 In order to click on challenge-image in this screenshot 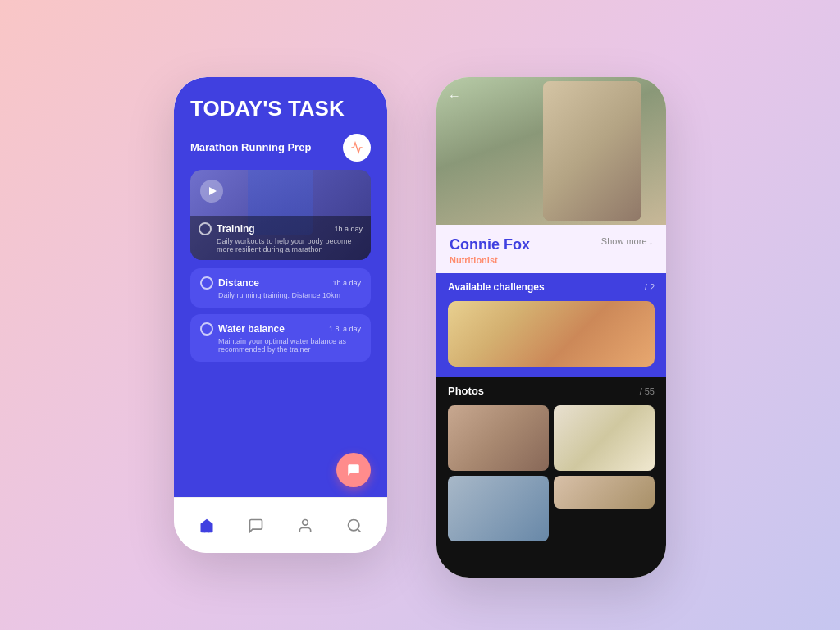, I will do `click(551, 334)`.